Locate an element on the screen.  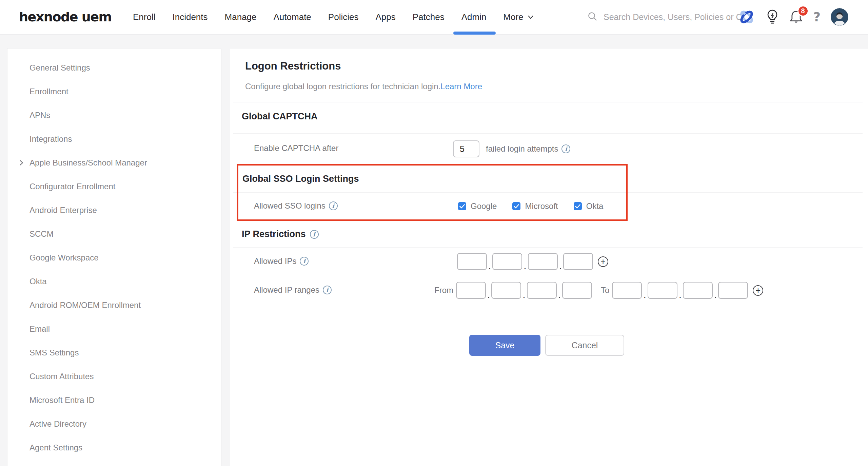
sidebar-item-email: Email is located at coordinates (114, 329).